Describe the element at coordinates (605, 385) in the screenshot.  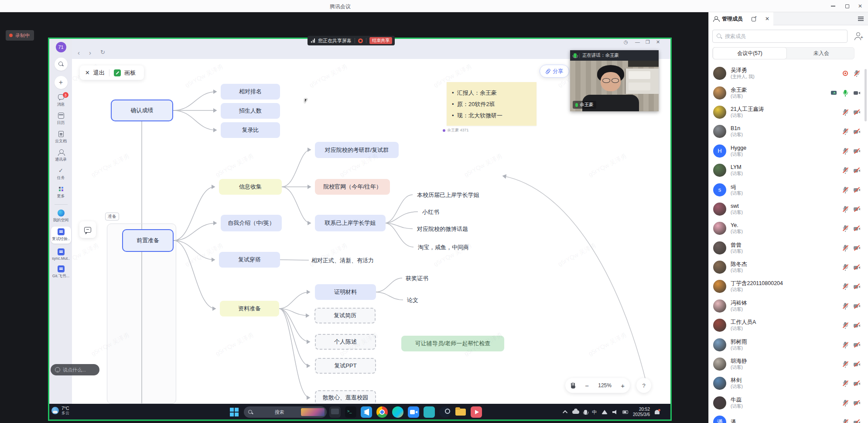
I see `zoom-level: 125%` at that location.